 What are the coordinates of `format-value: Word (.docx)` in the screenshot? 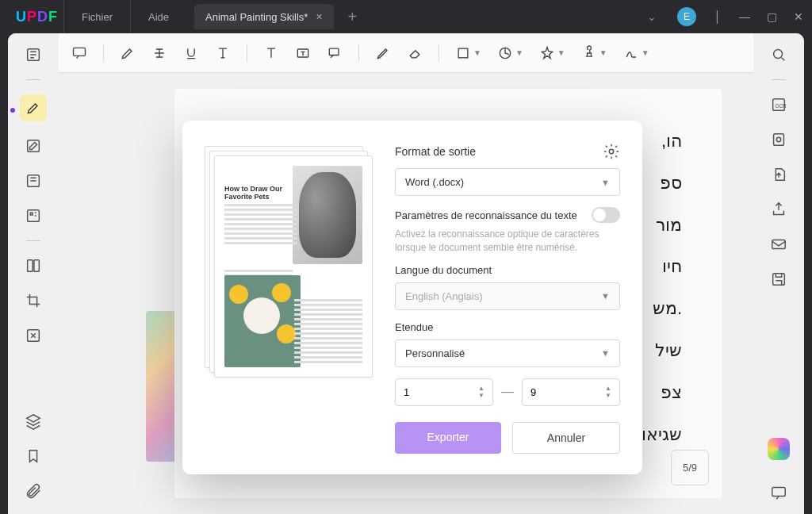 It's located at (435, 182).